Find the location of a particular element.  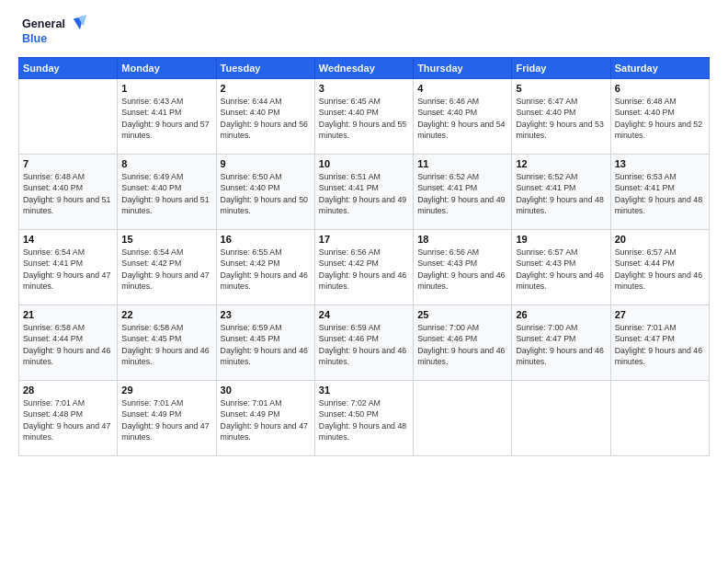

calendar-cell: 9Sunrise: 6:50 AMSunset: 4:40 PMDaylight… is located at coordinates (265, 192).